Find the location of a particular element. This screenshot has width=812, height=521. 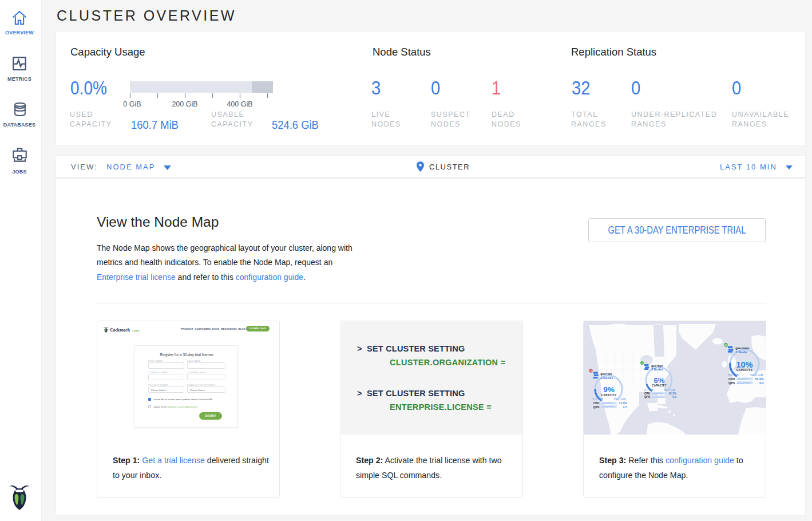

svg-text: 0 GiB is located at coordinates (132, 104).